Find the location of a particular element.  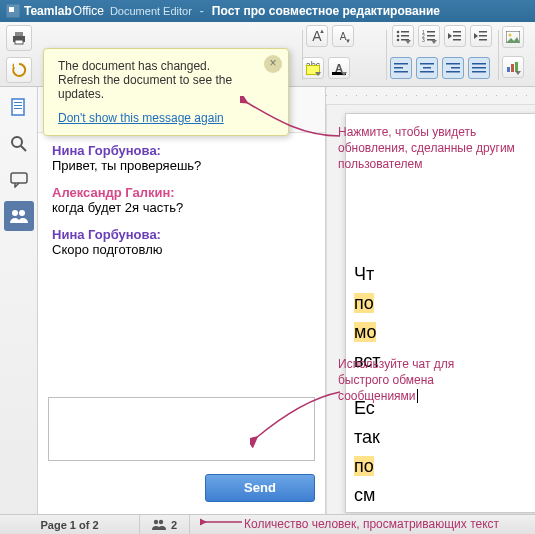

message-text: когда будет 2я часть? is located at coordinates (182, 208).